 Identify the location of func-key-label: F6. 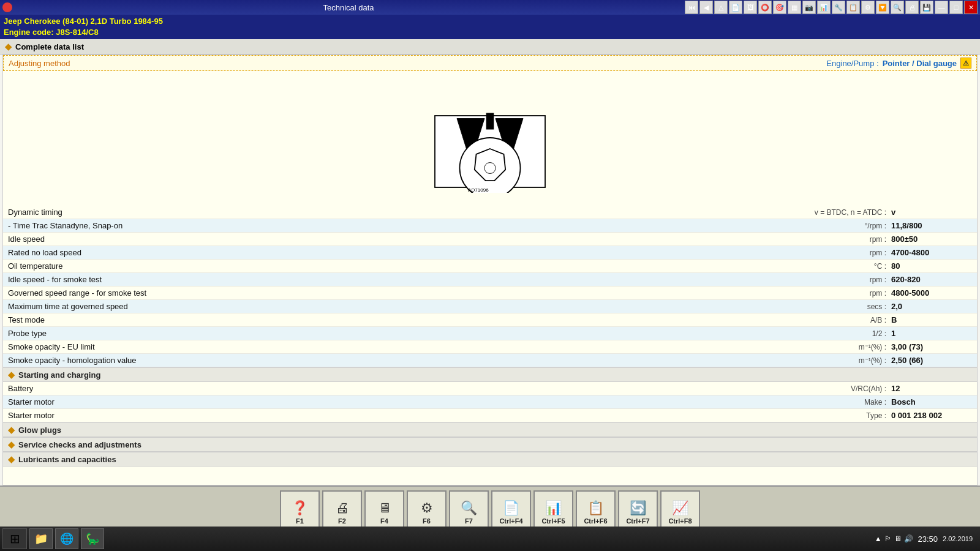
(426, 521).